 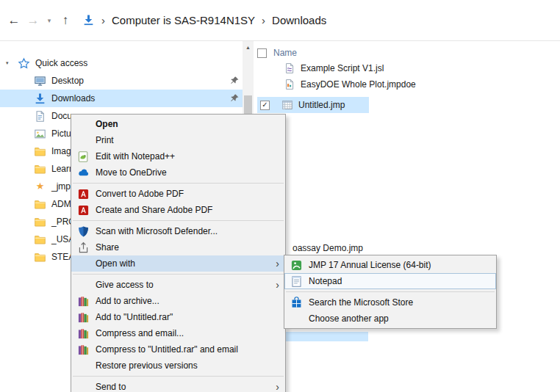 What do you see at coordinates (24, 63) in the screenshot?
I see `quick-access-star-icon` at bounding box center [24, 63].